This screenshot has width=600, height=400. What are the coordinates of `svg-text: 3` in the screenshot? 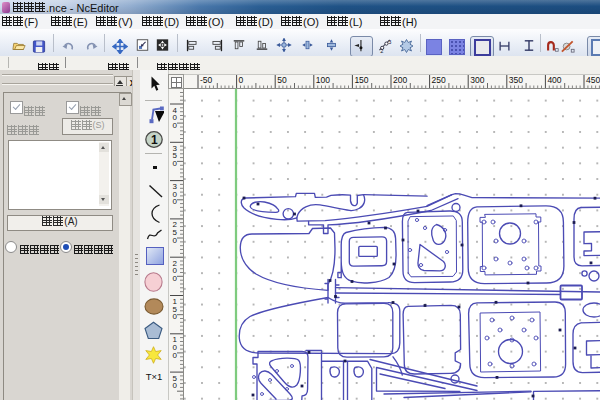 It's located at (390, 42).